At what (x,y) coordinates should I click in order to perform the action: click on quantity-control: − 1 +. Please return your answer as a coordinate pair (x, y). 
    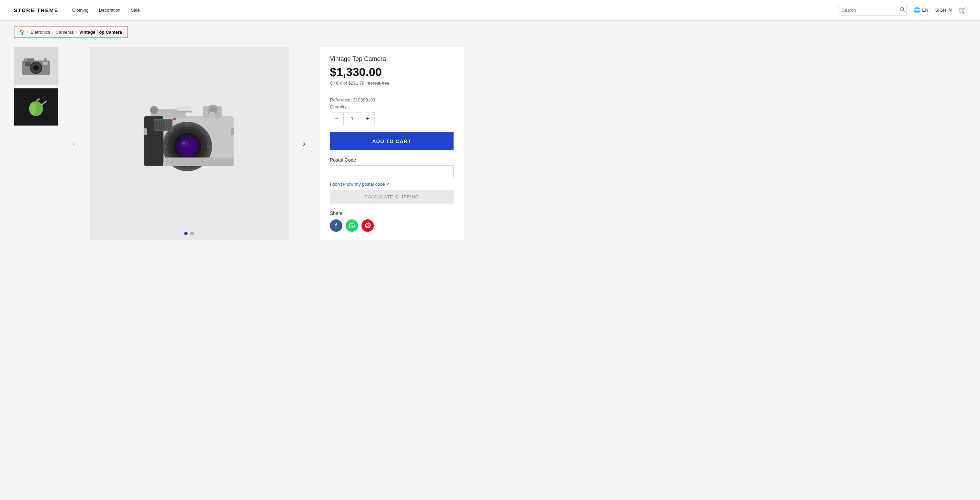
    Looking at the image, I should click on (392, 119).